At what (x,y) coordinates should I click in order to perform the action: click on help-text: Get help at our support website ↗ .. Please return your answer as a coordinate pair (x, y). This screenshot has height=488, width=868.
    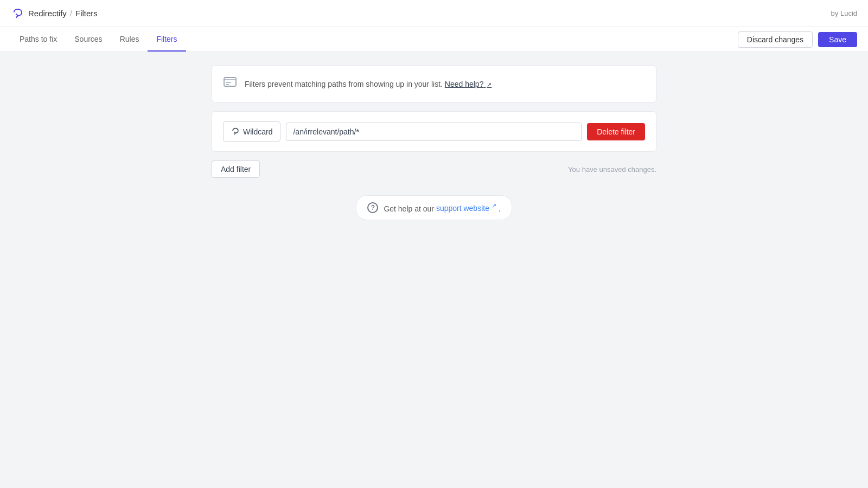
    Looking at the image, I should click on (442, 208).